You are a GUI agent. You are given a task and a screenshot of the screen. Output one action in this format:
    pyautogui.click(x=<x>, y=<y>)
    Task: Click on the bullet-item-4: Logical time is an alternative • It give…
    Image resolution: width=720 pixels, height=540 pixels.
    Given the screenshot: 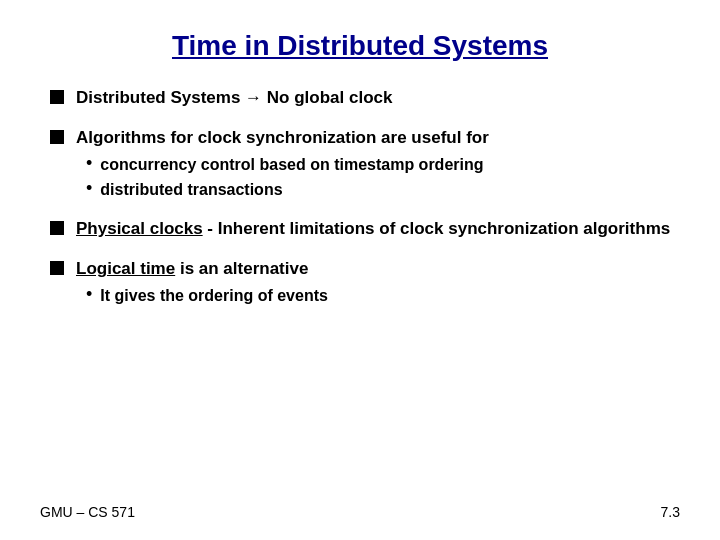 What is the action you would take?
    pyautogui.click(x=365, y=282)
    